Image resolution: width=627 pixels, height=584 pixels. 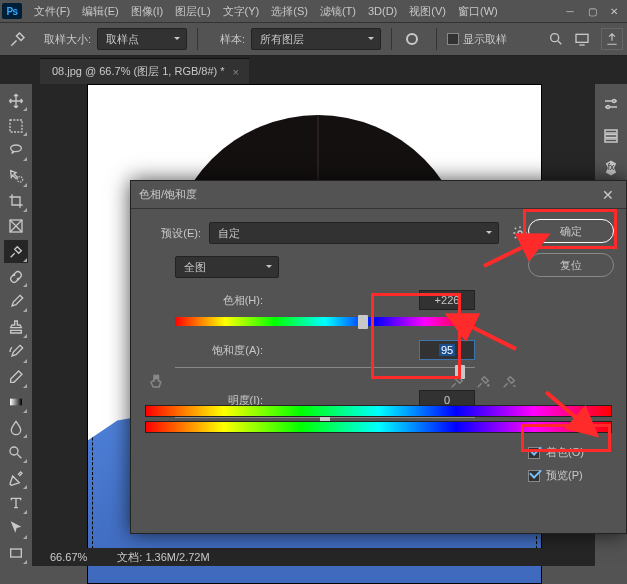 I want to click on pen-tool-icon, so click(x=16, y=478).